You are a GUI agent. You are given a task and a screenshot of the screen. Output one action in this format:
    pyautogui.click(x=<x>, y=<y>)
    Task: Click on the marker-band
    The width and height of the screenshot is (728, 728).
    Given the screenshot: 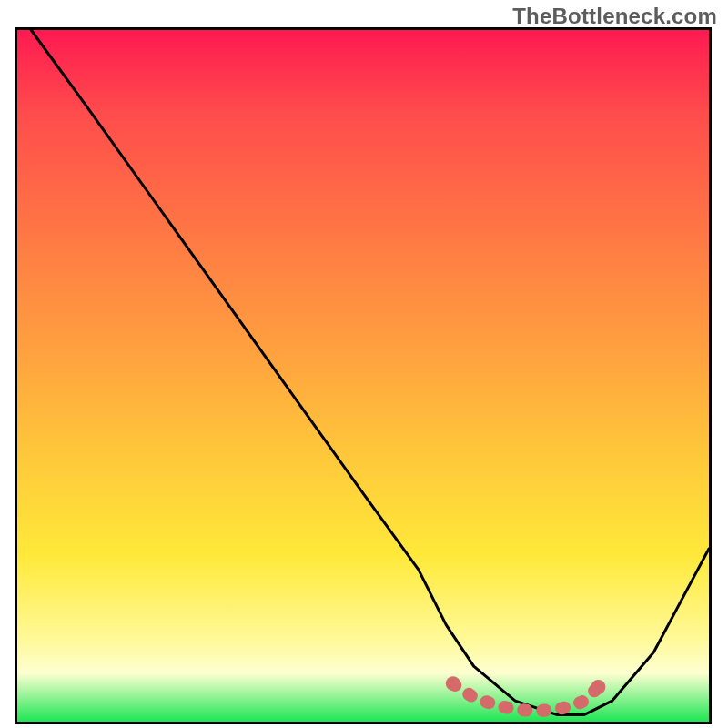 What is the action you would take?
    pyautogui.click(x=526, y=697)
    